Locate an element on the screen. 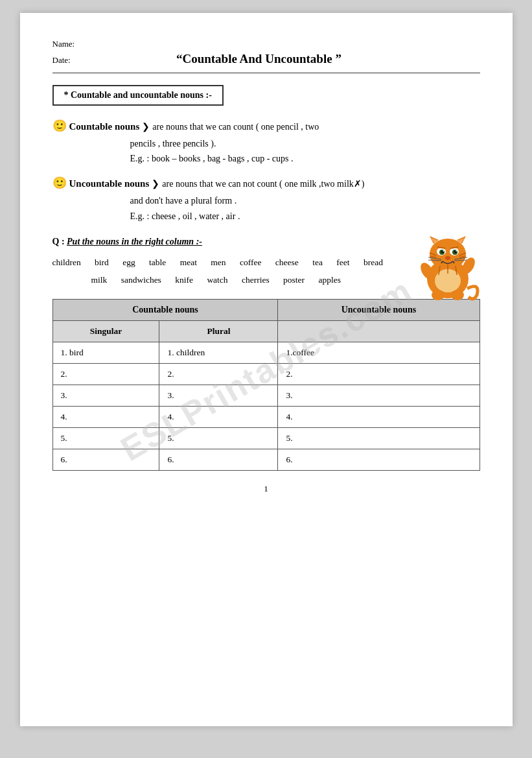 The image size is (532, 758). page-number: 1 is located at coordinates (266, 489).